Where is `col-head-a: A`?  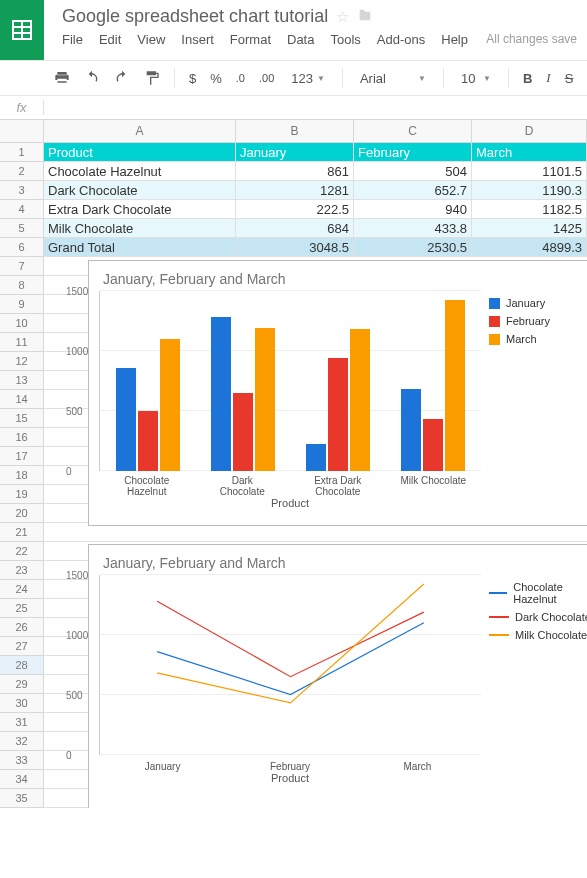
col-head-a: A is located at coordinates (140, 131).